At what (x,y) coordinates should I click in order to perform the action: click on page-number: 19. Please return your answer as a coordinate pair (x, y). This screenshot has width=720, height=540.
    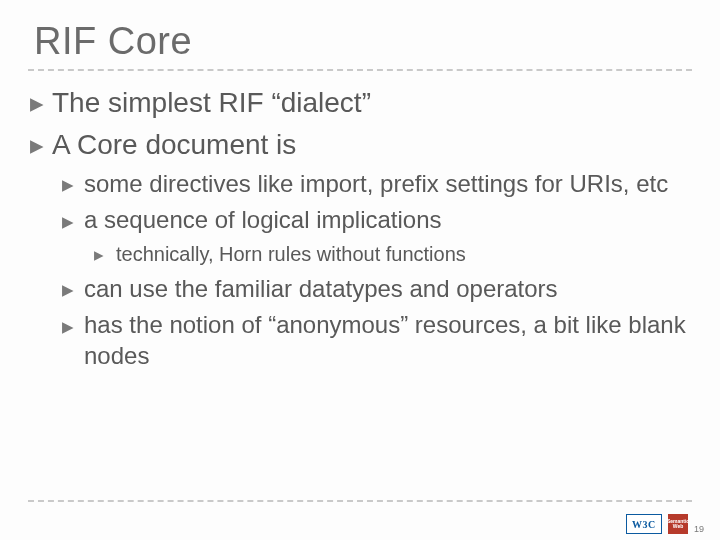
    Looking at the image, I should click on (699, 529).